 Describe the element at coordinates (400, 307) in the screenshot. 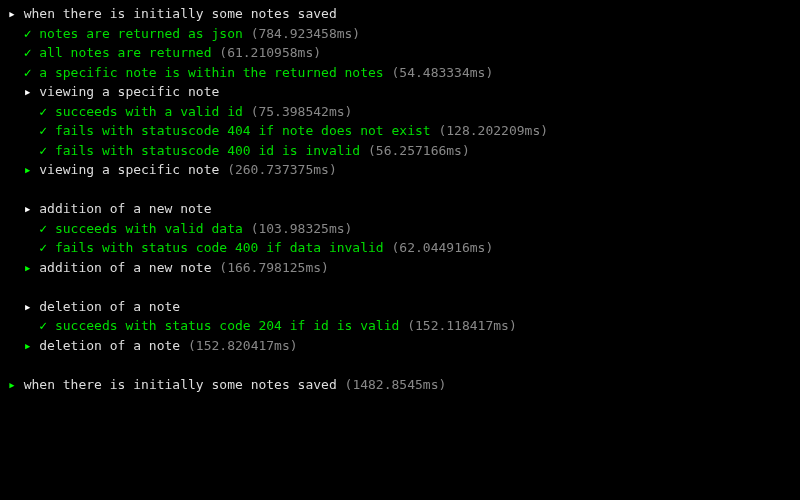

I see `suite-start-row: ▸ deletion of a note` at that location.